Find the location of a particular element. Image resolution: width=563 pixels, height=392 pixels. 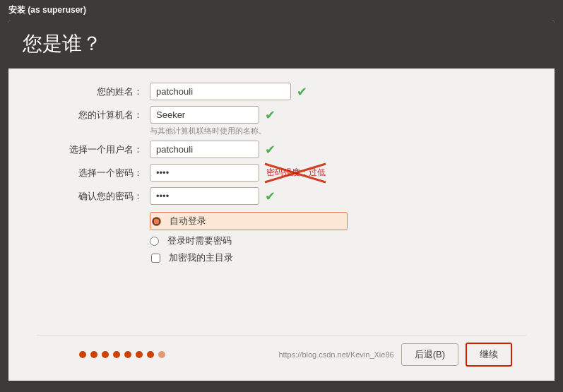

password-strength-badge: 密码强度：过低 is located at coordinates (296, 172).